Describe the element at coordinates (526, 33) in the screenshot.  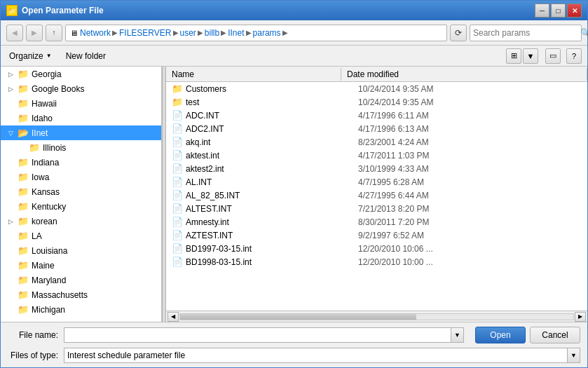
I see `search-input` at that location.